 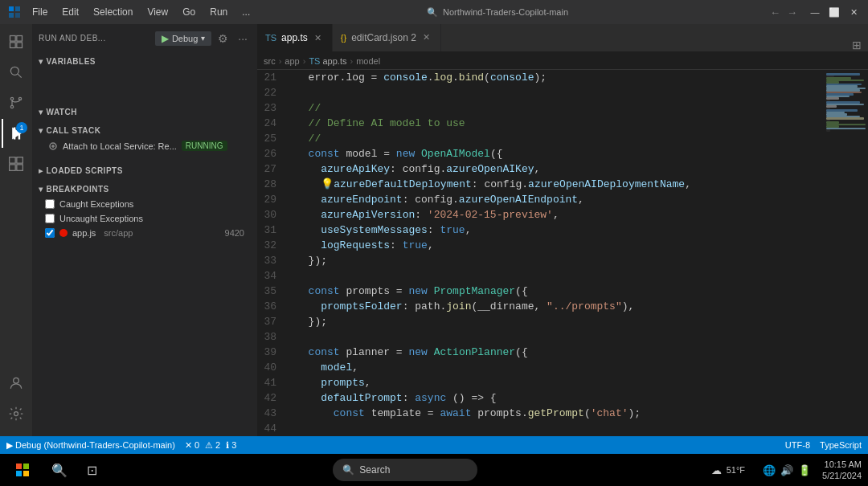 I want to click on taskbar-date-display: 5/21/2024, so click(x=842, y=476).